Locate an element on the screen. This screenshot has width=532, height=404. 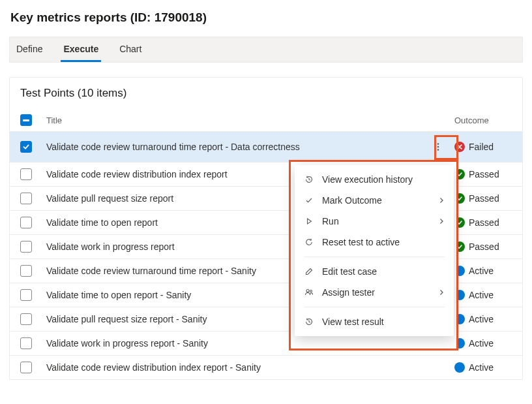
context-menu-item: Reset test to active is located at coordinates (374, 242).